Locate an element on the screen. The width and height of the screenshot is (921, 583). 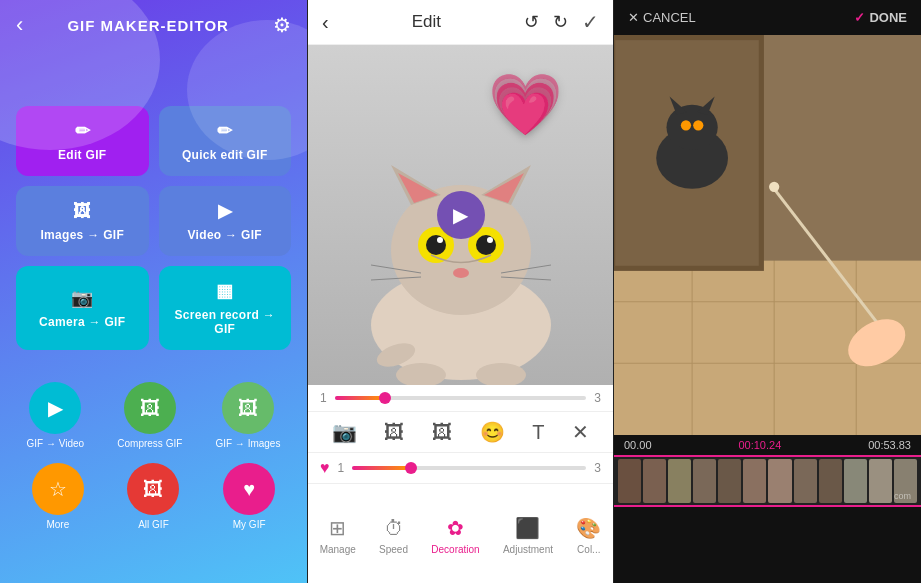
edit-gif-button: ✏ Edit GIF is located at coordinates (82, 141).